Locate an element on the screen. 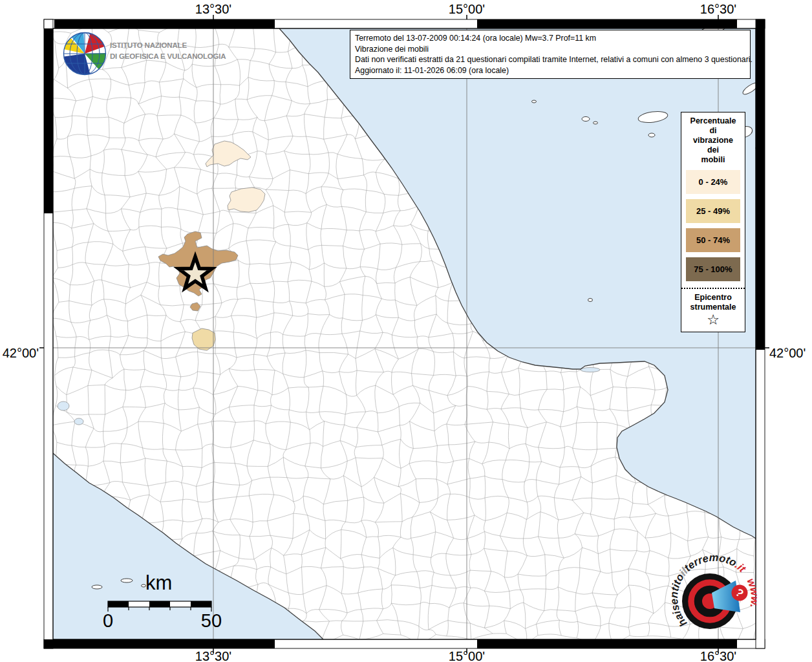 Image resolution: width=812 pixels, height=662 pixels. legend-title-line: vibrazione is located at coordinates (713, 141).